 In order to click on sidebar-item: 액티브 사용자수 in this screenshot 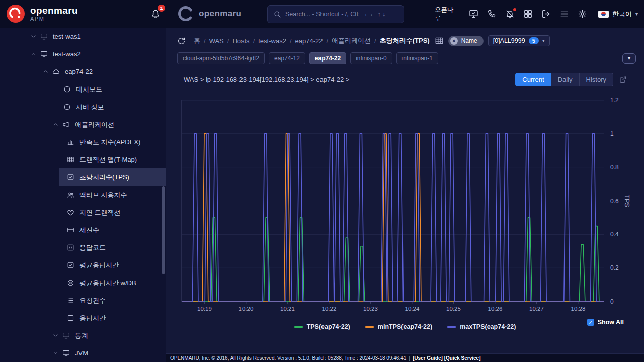, I will do `click(83, 195)`.